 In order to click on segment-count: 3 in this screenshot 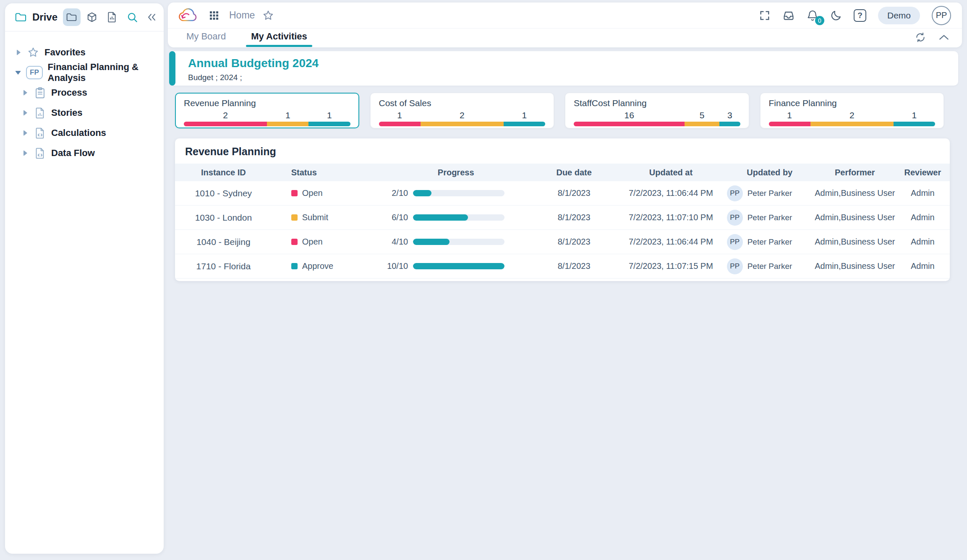, I will do `click(730, 115)`.